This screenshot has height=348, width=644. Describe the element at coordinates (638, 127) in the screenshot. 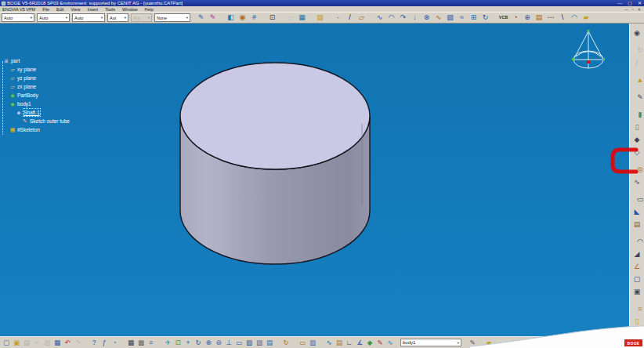

I see `pocket-icon: ▯` at that location.